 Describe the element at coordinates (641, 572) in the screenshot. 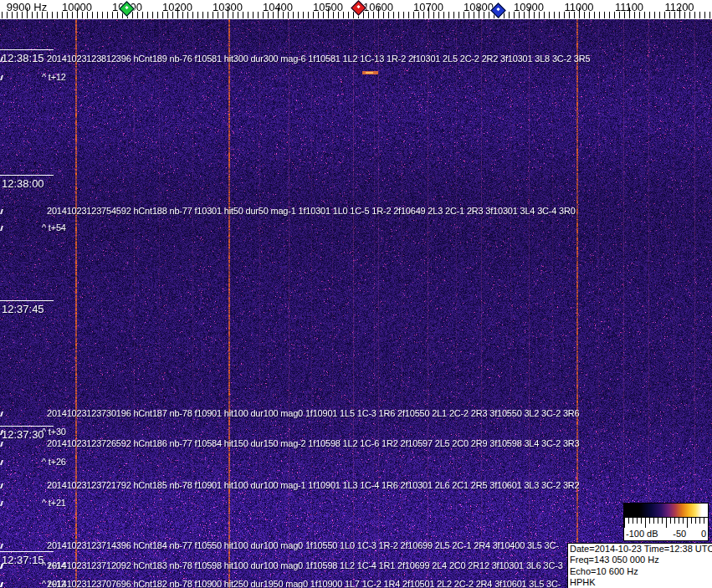

I see `info-echo-frequency: Echo=10 600 Hz` at that location.